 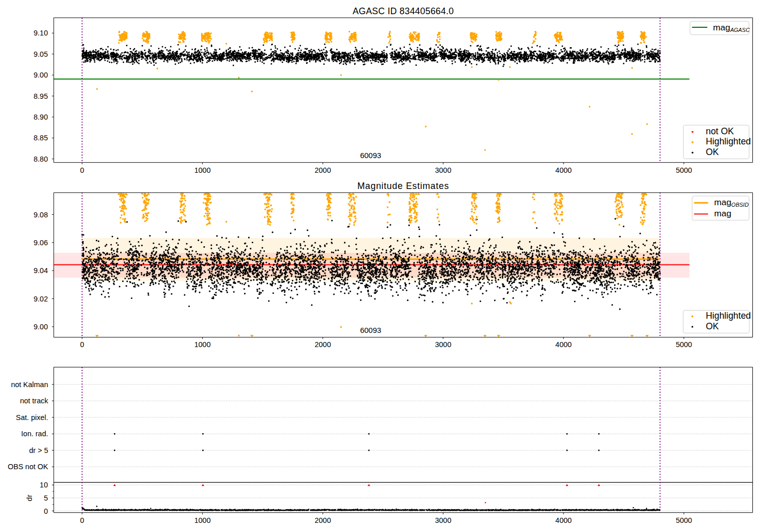 What do you see at coordinates (34, 401) in the screenshot?
I see `svg-text: not track` at bounding box center [34, 401].